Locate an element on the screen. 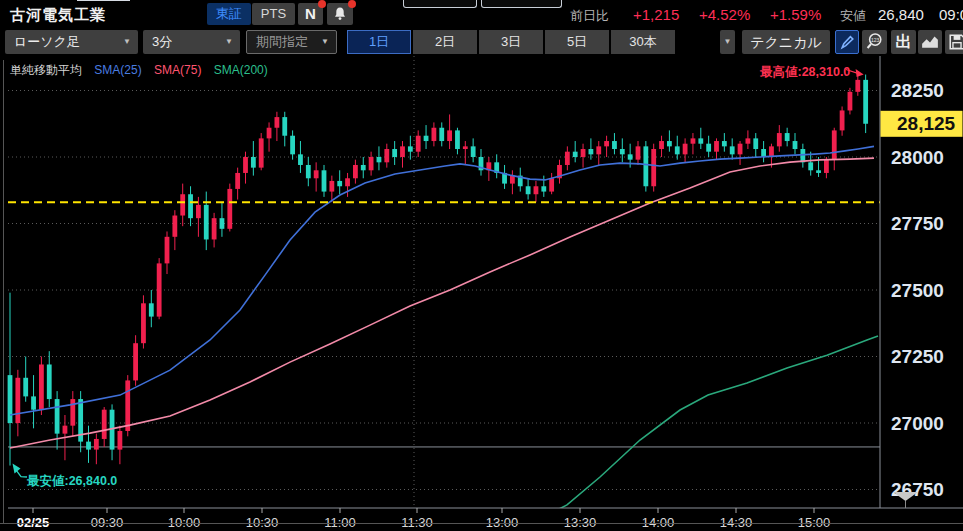 The height and width of the screenshot is (531, 963). svg-text: 11:30 is located at coordinates (417, 522).